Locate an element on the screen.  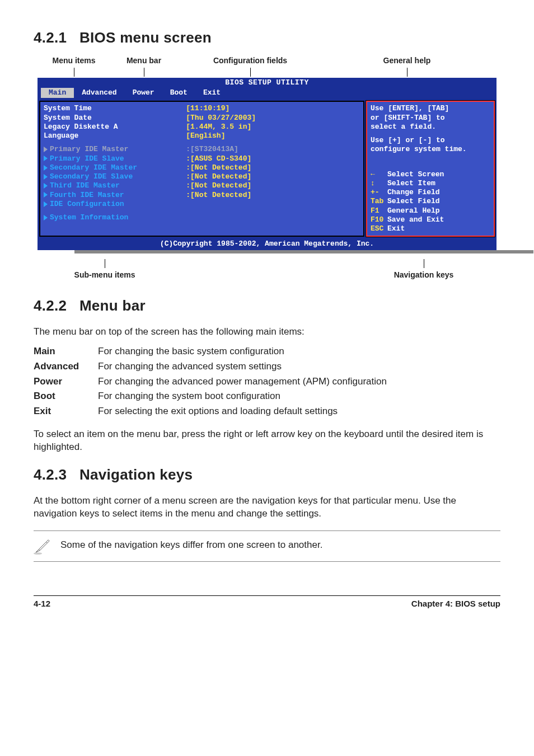
key-change-field: Change Field is located at coordinates (414, 192).